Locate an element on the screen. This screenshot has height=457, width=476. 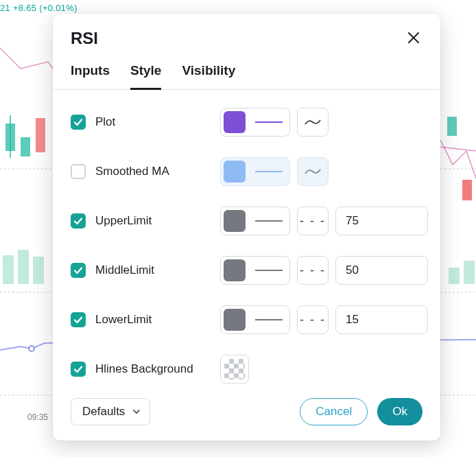
upperlimit-line-preview is located at coordinates (269, 221).